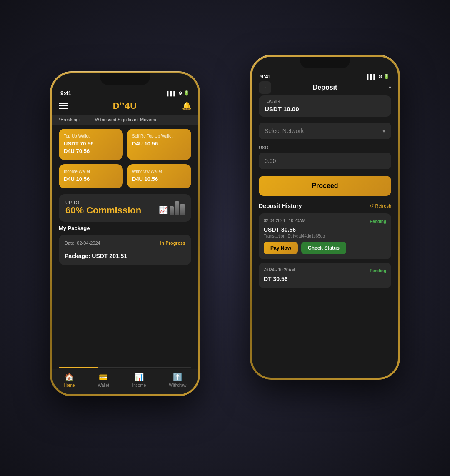 This screenshot has height=476, width=450. Describe the element at coordinates (384, 131) in the screenshot. I see `chevron-down-icon: ▾` at that location.